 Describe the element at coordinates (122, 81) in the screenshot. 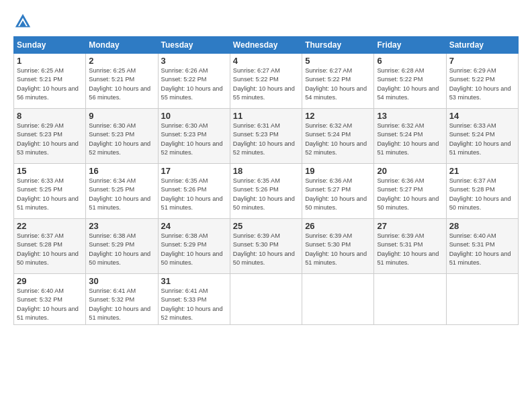

I see `calendar-cell: 2 Sunrise: 6:25 AMSunset: 5:21 PMDayligh…` at that location.